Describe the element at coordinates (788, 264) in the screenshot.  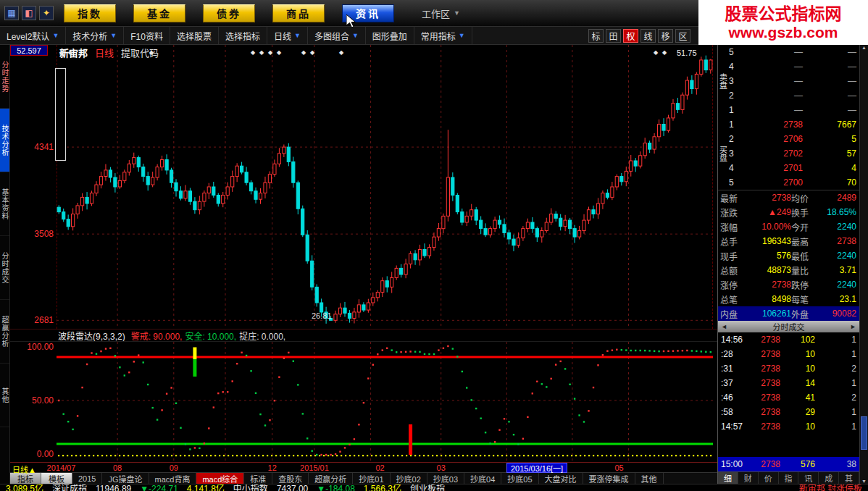
I see `quote-content: 卖盘 5——4——3——2——1—— 买盘 127387667227065327…` at that location.